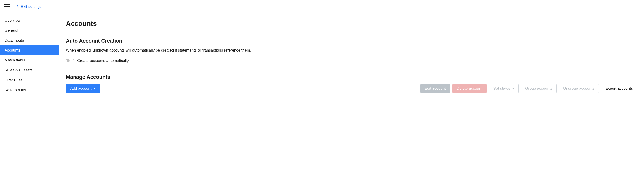 The height and width of the screenshot is (178, 644). Describe the element at coordinates (30, 30) in the screenshot. I see `sidebar-item-general: General` at that location.